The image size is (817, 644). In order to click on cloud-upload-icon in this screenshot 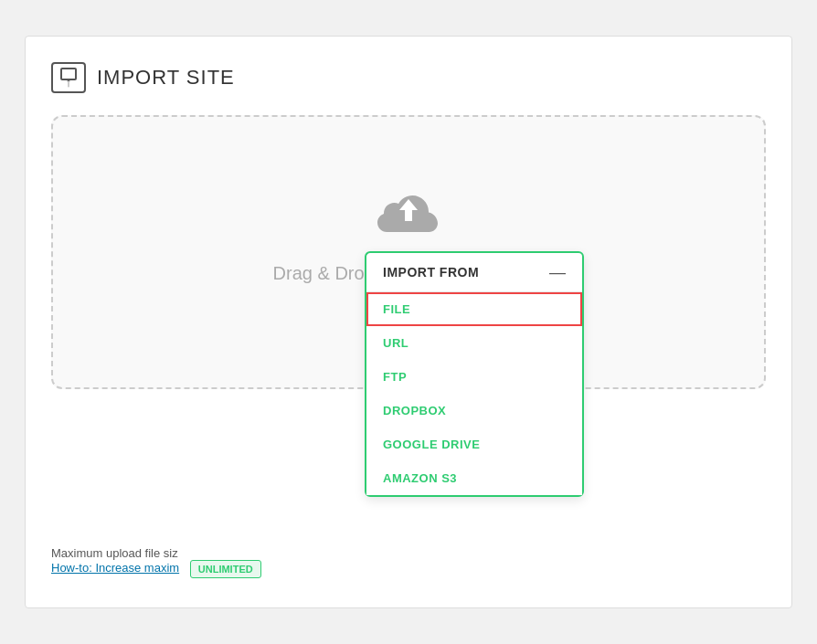, I will do `click(408, 217)`.